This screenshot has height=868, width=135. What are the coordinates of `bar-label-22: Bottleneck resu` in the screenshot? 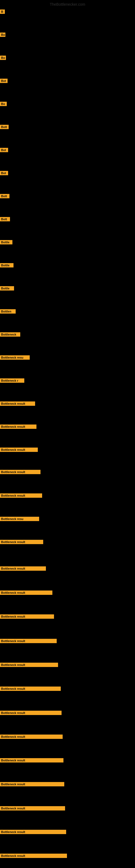 It's located at (19, 519).